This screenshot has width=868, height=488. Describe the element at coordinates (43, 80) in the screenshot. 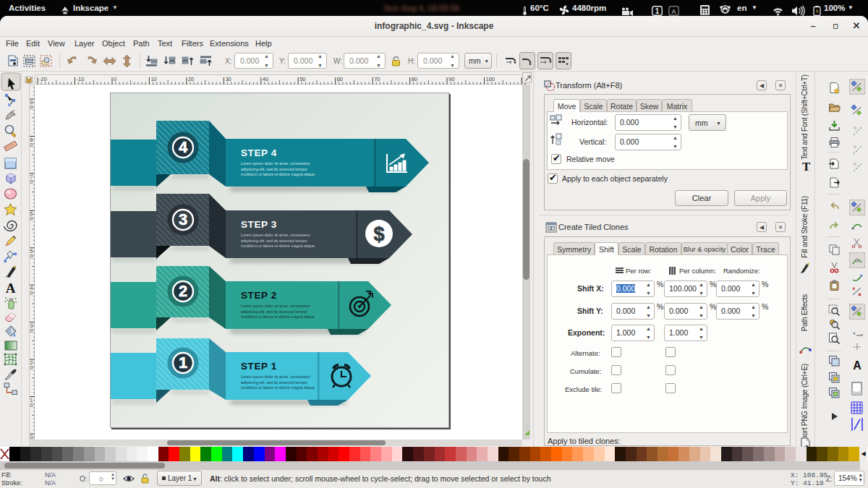

I see `svg-text: -20` at that location.